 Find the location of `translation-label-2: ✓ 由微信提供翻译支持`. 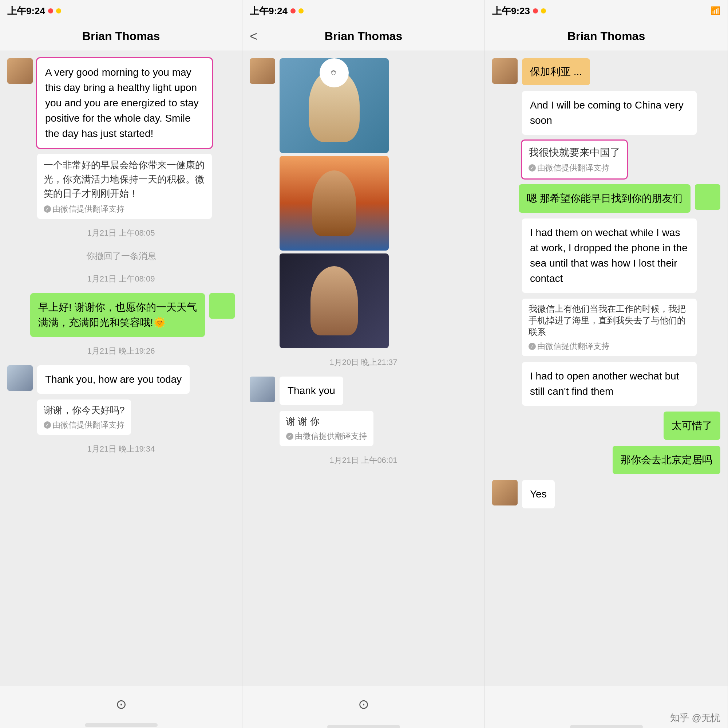

translation-label-2: ✓ 由微信提供翻译支持 is located at coordinates (84, 425).